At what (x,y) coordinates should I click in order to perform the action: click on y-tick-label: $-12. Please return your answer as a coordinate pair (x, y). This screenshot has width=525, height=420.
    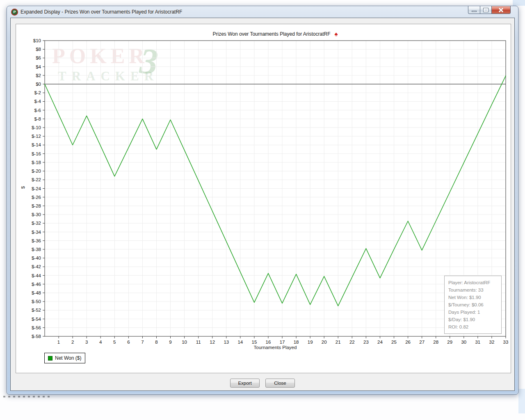
    Looking at the image, I should click on (36, 136).